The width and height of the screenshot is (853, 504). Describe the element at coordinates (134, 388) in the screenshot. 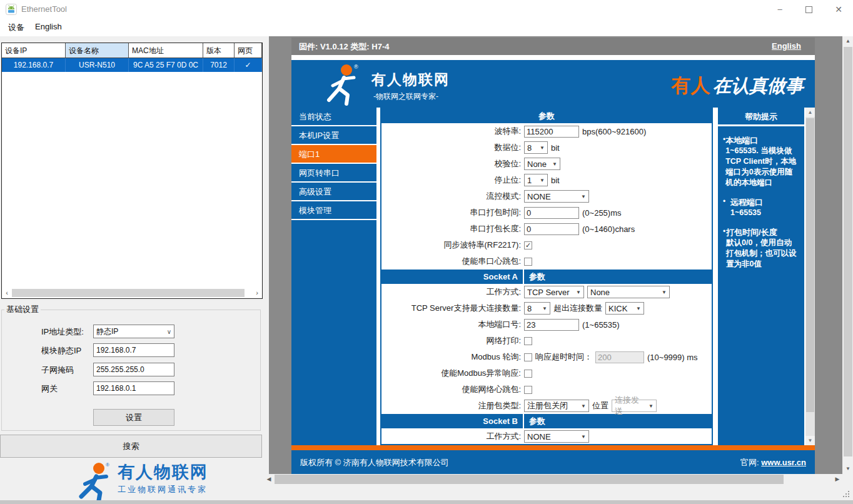

I see `text-input: 192.168.0.1` at that location.